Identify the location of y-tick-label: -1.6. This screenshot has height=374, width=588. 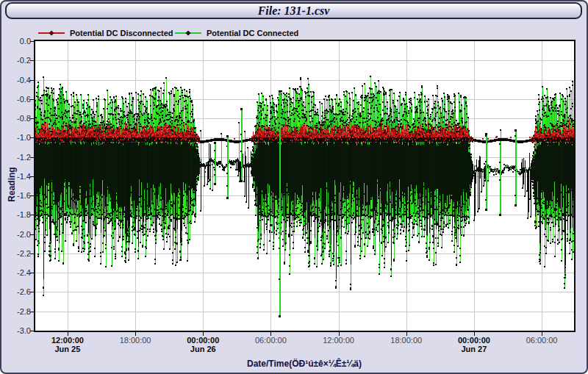
(17, 195).